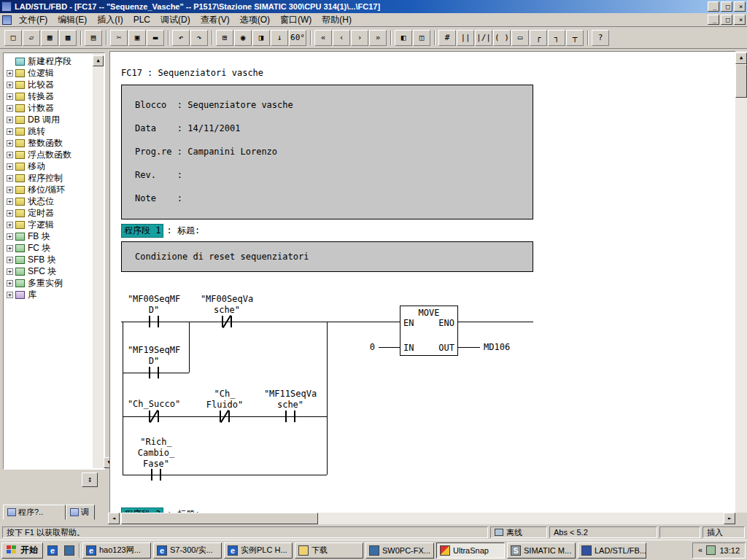 The height and width of the screenshot is (560, 747). Describe the element at coordinates (183, 230) in the screenshot. I see `network-1-title: : 标题:` at that location.